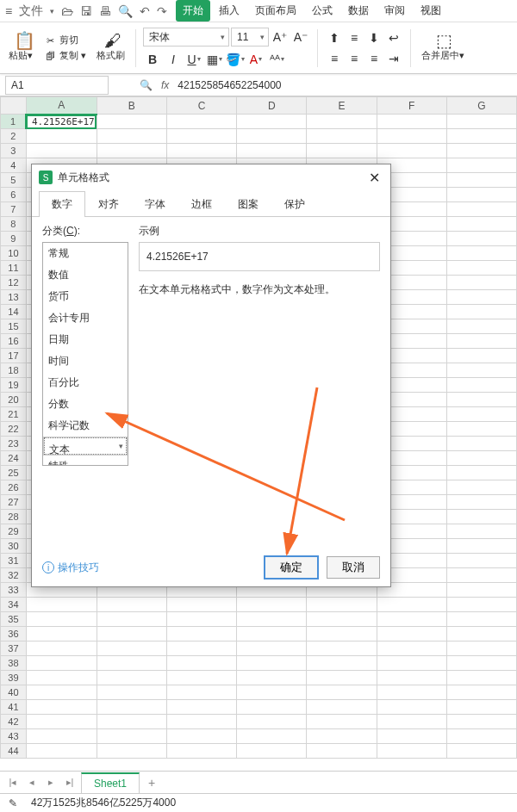  What do you see at coordinates (85, 446) in the screenshot?
I see `category-item: 文本` at bounding box center [85, 446].